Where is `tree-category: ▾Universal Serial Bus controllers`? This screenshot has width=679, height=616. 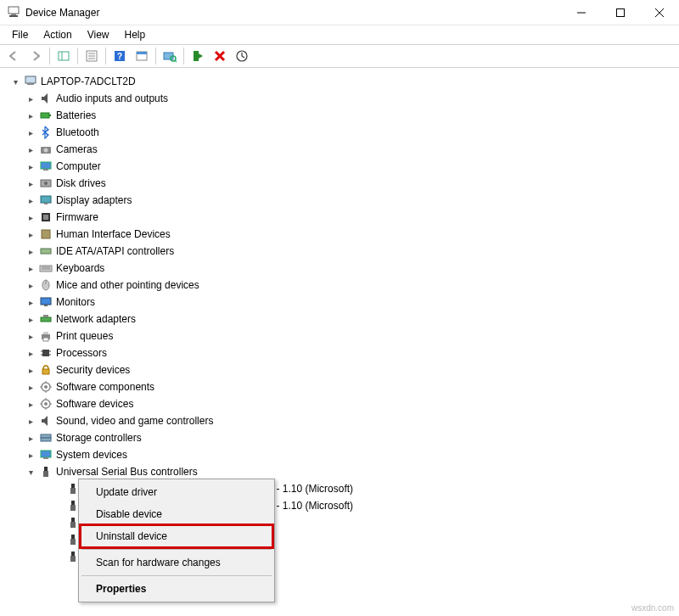 tree-category: ▾Universal Serial Bus controllers is located at coordinates (340, 472).